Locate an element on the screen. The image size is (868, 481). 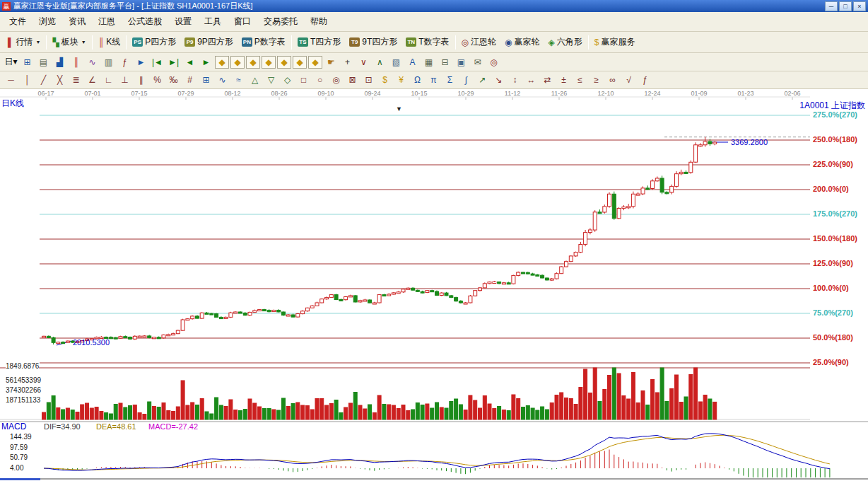
last-bar-icon: ►| is located at coordinates (174, 62).